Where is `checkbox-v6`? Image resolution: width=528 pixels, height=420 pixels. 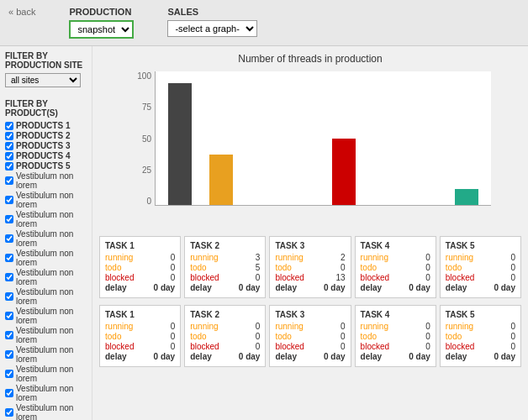 checkbox-v6 is located at coordinates (9, 277).